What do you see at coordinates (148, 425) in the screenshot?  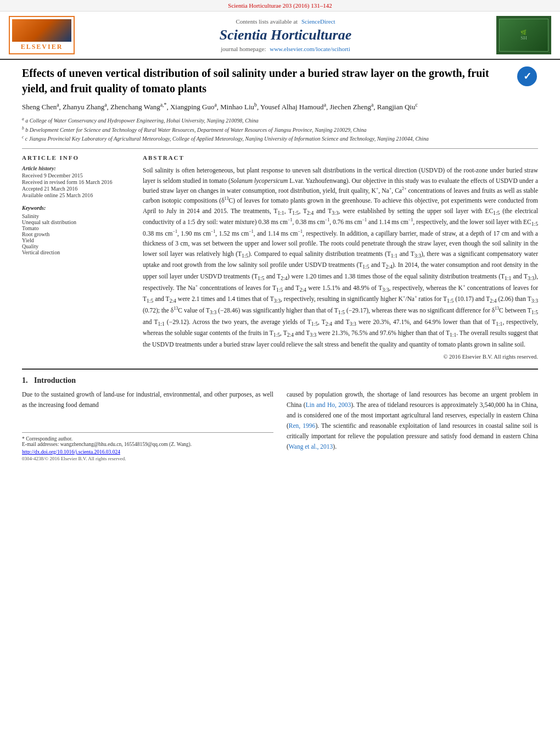 I see `intro-left-col: Due to the sustained growth of land-use …` at bounding box center [148, 425].